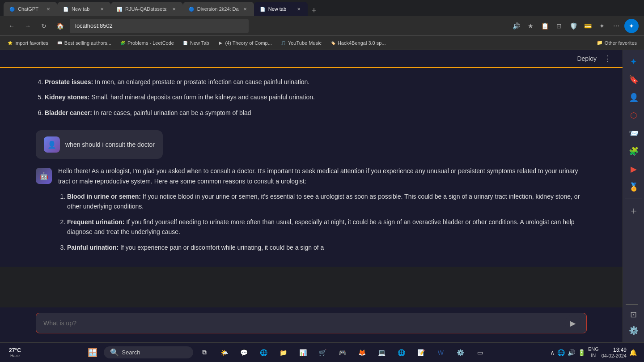 The width and height of the screenshot is (644, 362). I want to click on ai-list-item-1: Blood in urine or semen: If you notice b…, so click(327, 201).